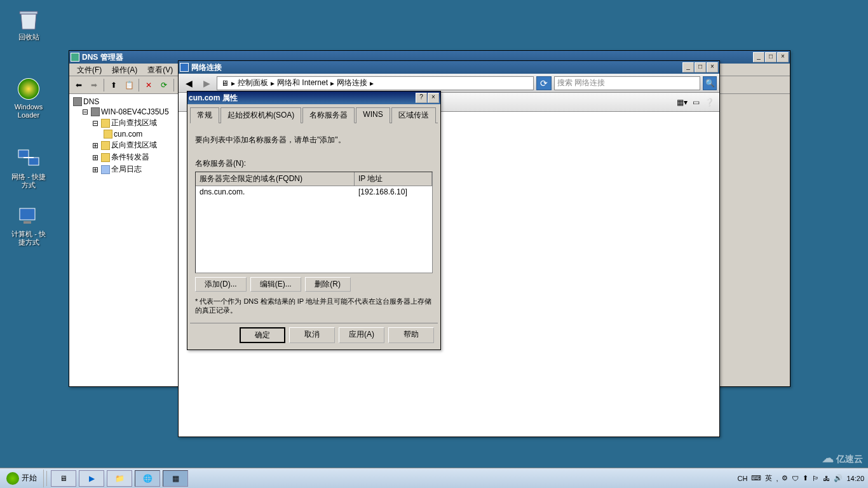  I want to click on log-icon, so click(105, 170).